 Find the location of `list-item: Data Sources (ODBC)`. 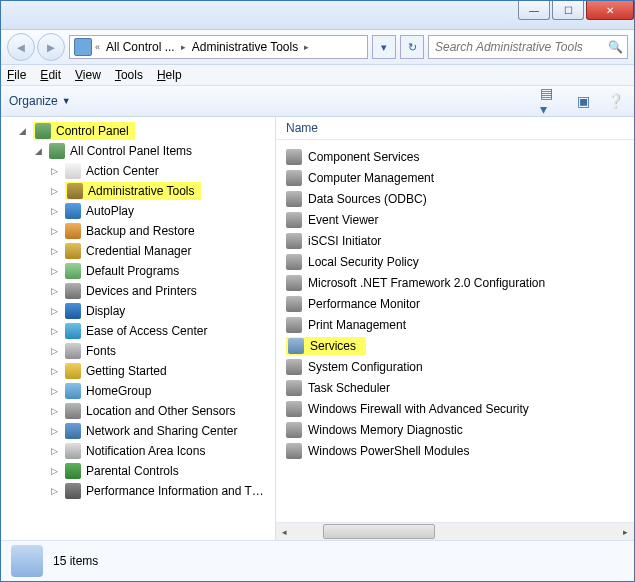

list-item: Data Sources (ODBC) is located at coordinates (455, 198).